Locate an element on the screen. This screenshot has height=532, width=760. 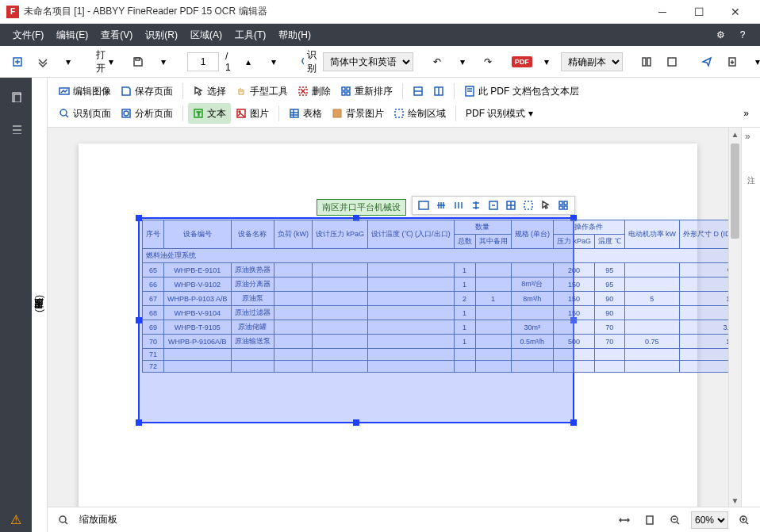
menu-tools: 工具(T) is located at coordinates (251, 35).